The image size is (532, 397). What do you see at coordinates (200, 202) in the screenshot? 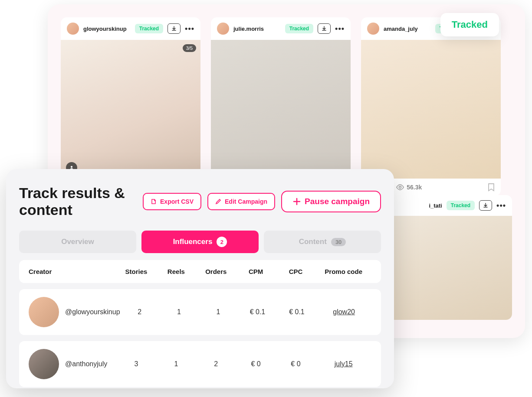
I see `results-header: Track results & content Export CSV Edit …` at bounding box center [200, 202].